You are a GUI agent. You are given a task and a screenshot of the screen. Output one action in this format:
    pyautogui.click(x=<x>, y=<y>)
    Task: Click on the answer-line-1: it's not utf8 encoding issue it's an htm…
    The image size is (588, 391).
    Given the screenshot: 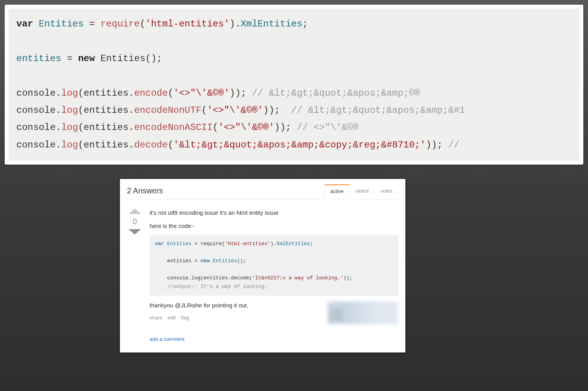 What is the action you would take?
    pyautogui.click(x=274, y=213)
    